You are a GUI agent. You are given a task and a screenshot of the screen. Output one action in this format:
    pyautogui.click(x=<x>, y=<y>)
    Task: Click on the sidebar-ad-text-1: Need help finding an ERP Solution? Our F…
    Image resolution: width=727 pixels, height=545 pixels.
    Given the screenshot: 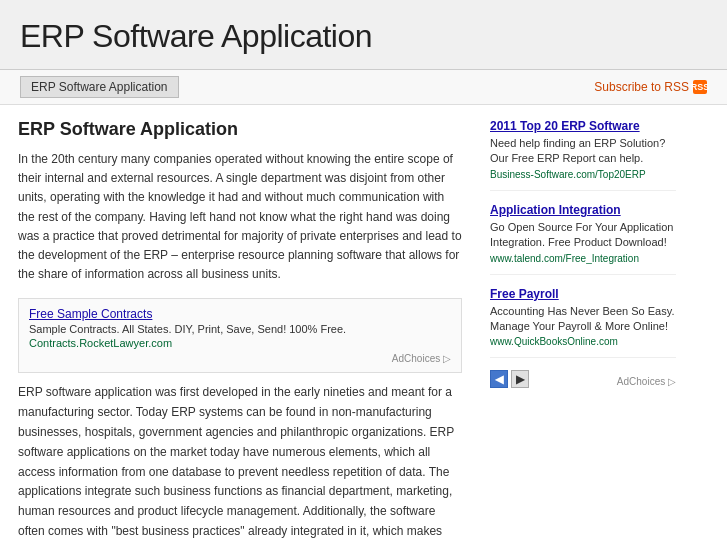 What is the action you would take?
    pyautogui.click(x=583, y=152)
    